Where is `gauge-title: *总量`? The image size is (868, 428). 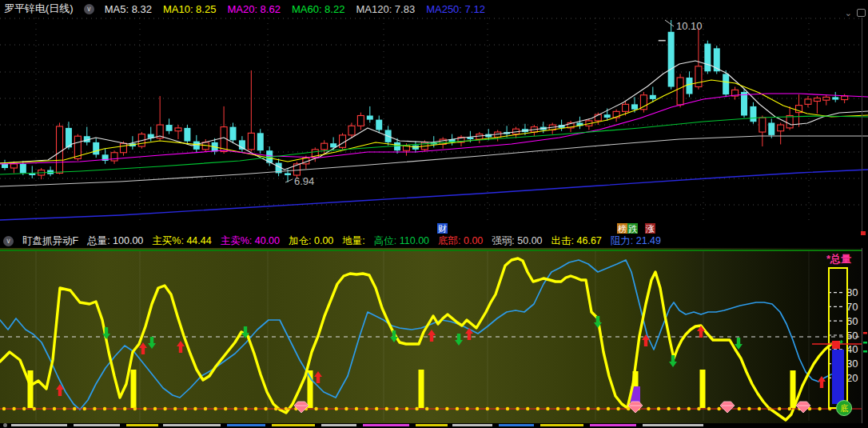 gauge-title: *总量 is located at coordinates (839, 259).